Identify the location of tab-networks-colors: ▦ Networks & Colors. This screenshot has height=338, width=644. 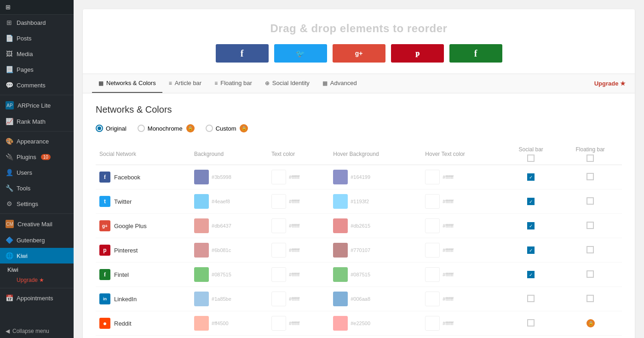
(127, 84).